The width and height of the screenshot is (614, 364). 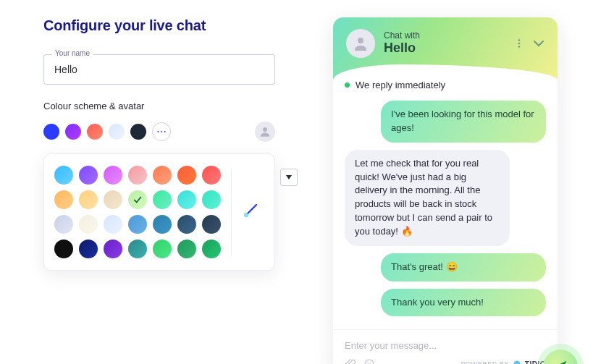 I want to click on attachment-icon, so click(x=350, y=361).